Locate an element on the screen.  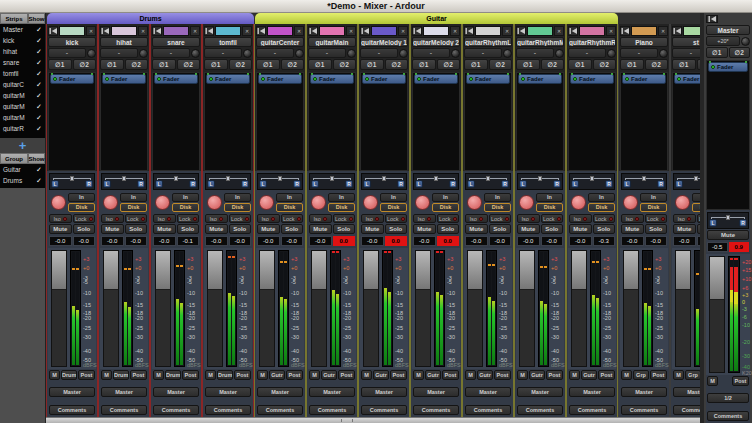
master-phase-2-button: ∅2 is located at coordinates (740, 52).